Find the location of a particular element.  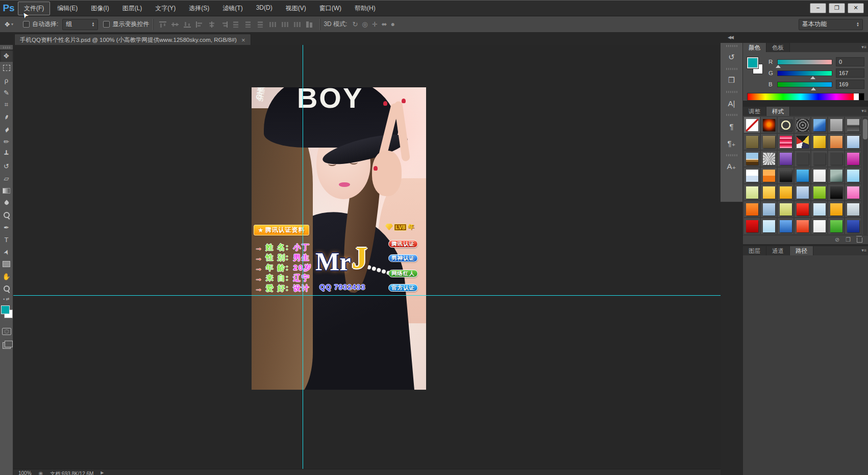

menu-type: 文字(Y) is located at coordinates (165, 8).